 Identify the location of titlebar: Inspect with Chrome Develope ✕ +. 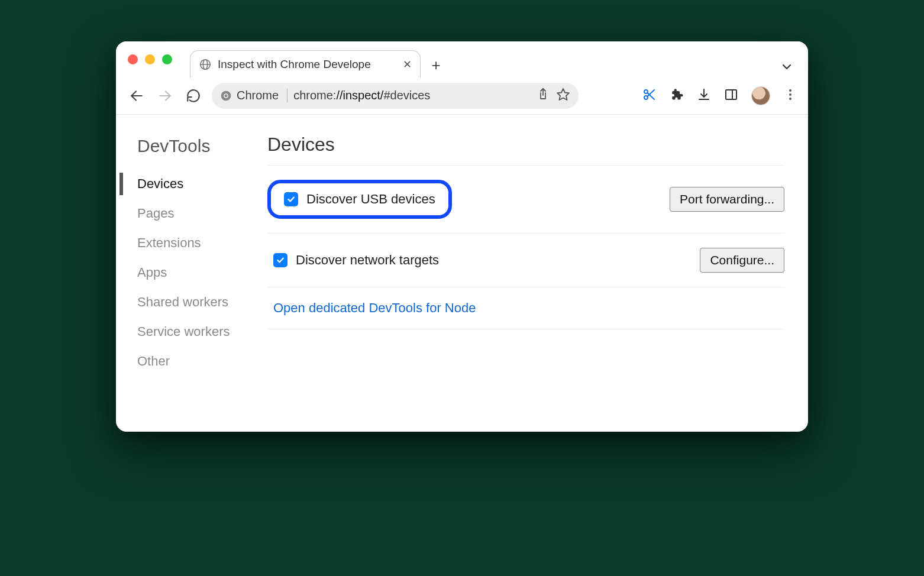
(462, 59).